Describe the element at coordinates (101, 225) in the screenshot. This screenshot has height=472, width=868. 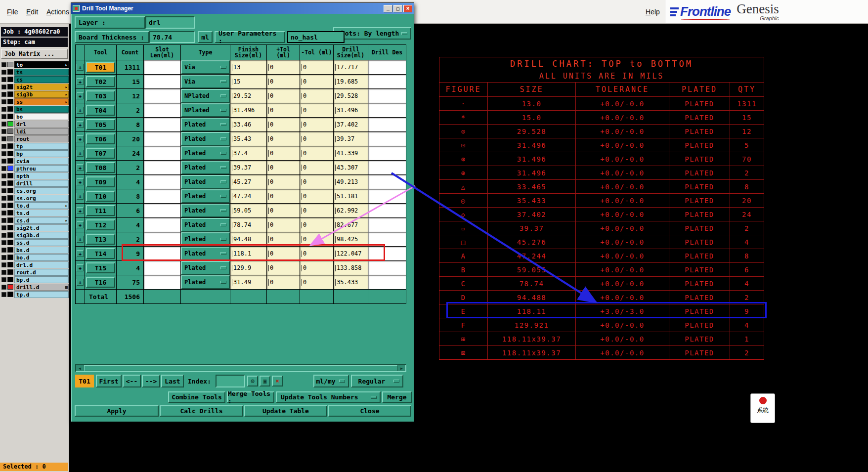
I see `tool-button: T12` at that location.